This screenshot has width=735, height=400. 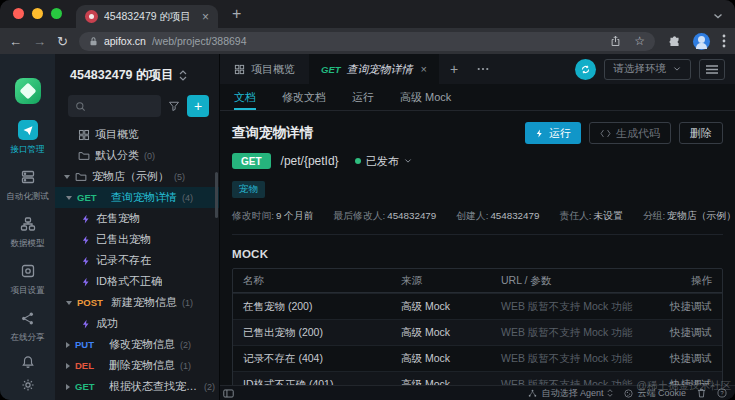 What do you see at coordinates (586, 70) in the screenshot?
I see `sync-client-button` at bounding box center [586, 70].